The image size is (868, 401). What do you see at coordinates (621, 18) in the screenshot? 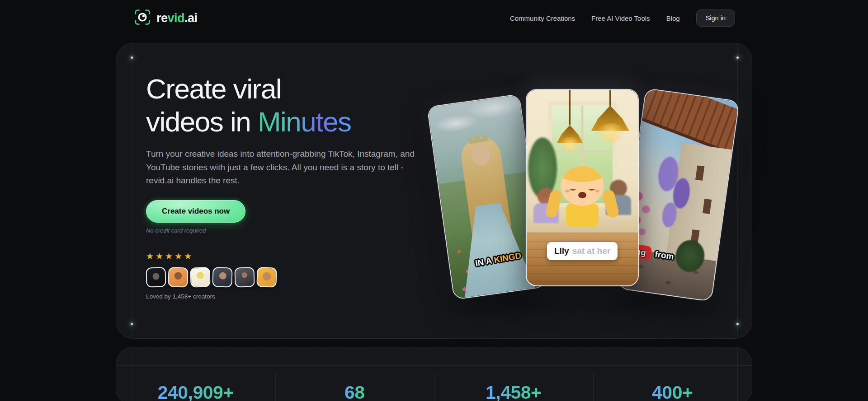
I see `nav-free-ai-video-tools: Free AI Video Tools` at bounding box center [621, 18].